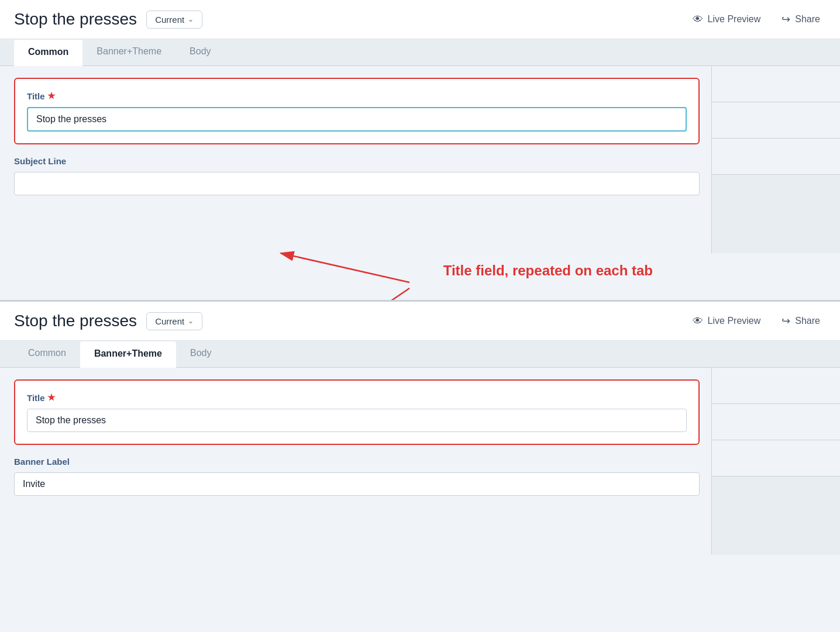  Describe the element at coordinates (698, 322) in the screenshot. I see `bottom-eye-icon: 👁` at that location.